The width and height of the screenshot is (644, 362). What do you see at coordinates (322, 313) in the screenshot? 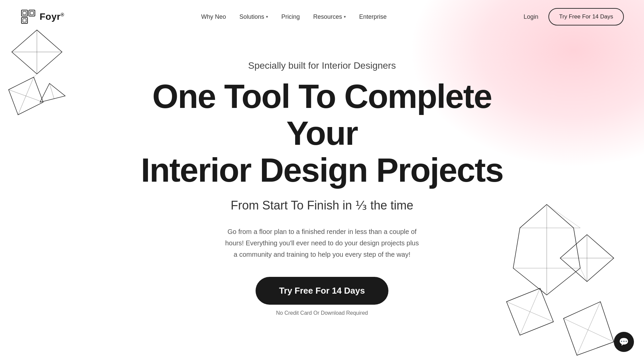
I see `no-credit-card-text: No Credit Card Or Download Required` at bounding box center [322, 313].